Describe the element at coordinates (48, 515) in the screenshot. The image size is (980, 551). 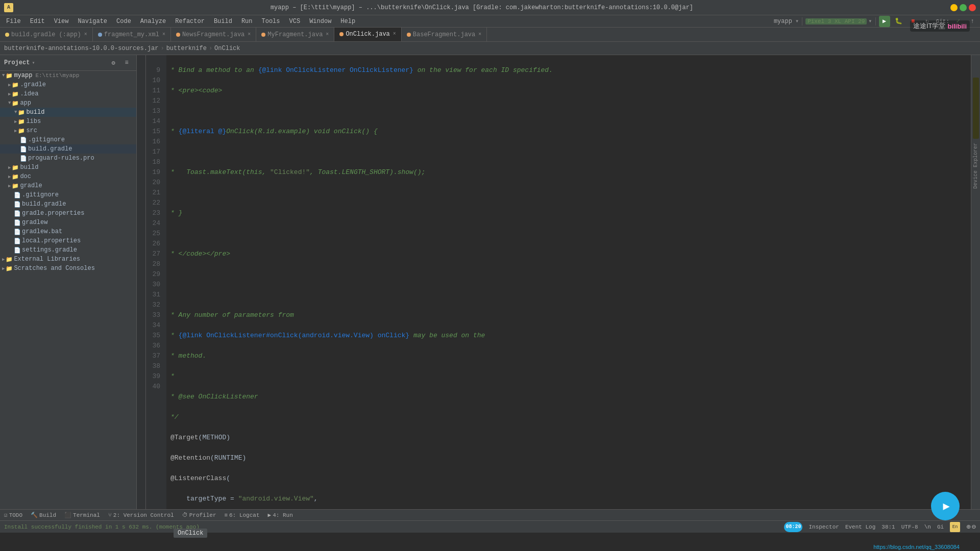
I see `btn-build-label: Build` at that location.